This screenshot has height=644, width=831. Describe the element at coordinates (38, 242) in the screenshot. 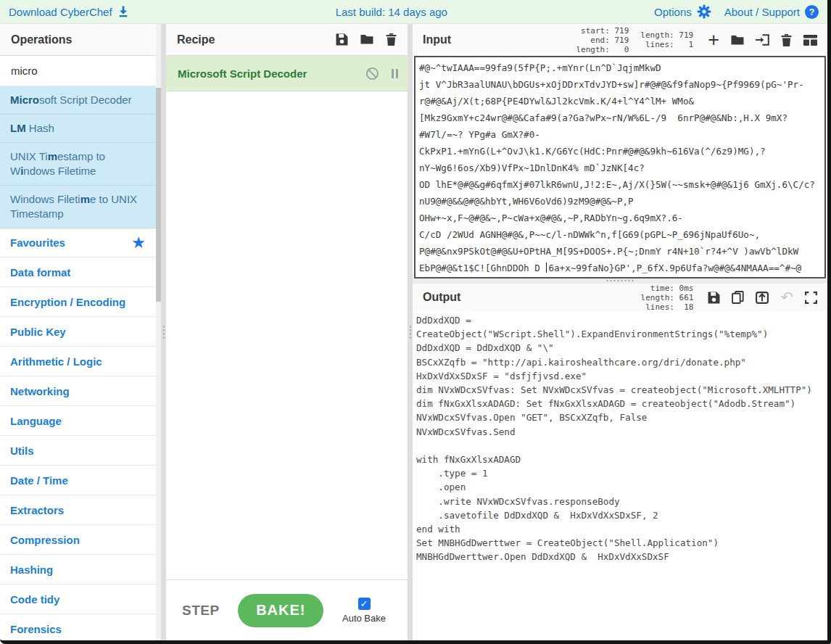

I see `favourites-label: Favourites` at that location.